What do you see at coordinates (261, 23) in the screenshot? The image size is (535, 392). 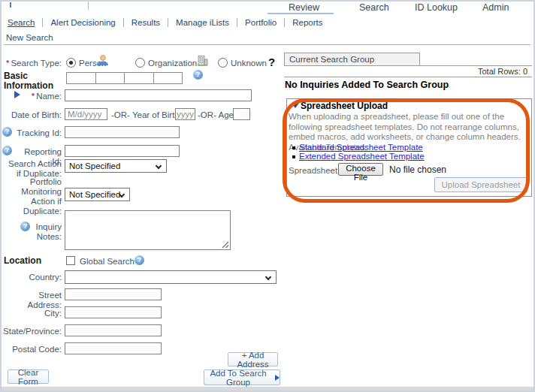 I see `nav-portfolio: Portfolio` at bounding box center [261, 23].